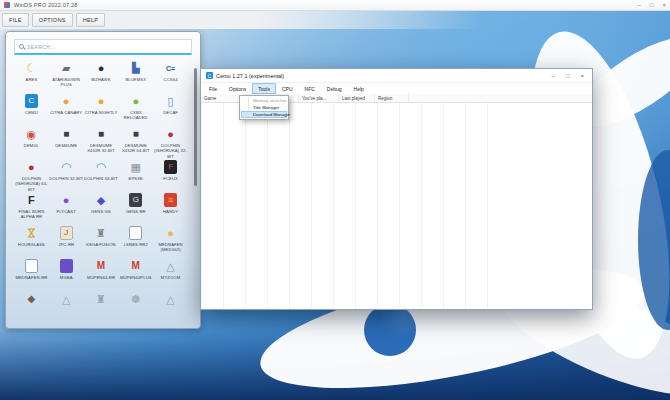  What do you see at coordinates (392, 98) in the screenshot?
I see `column-header: Region` at bounding box center [392, 98].